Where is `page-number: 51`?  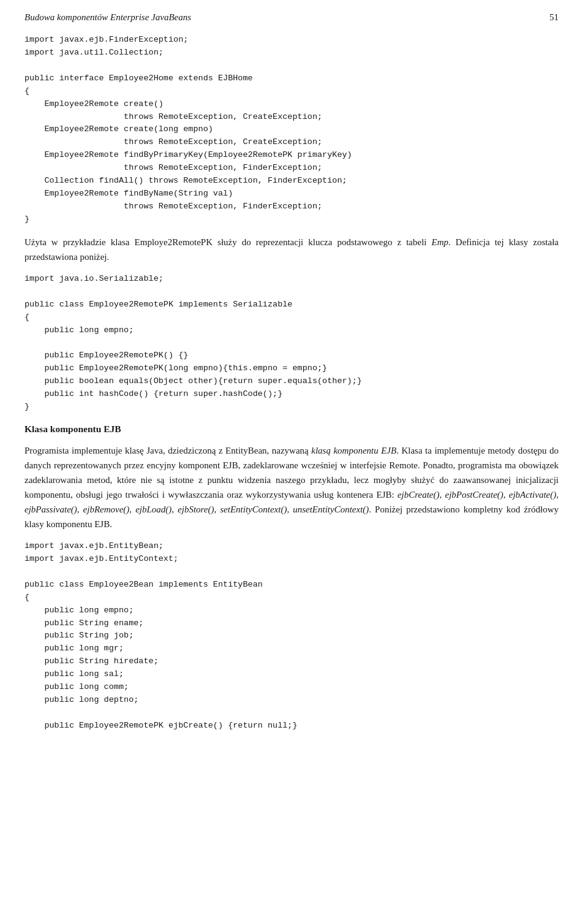 page-number: 51 is located at coordinates (554, 17).